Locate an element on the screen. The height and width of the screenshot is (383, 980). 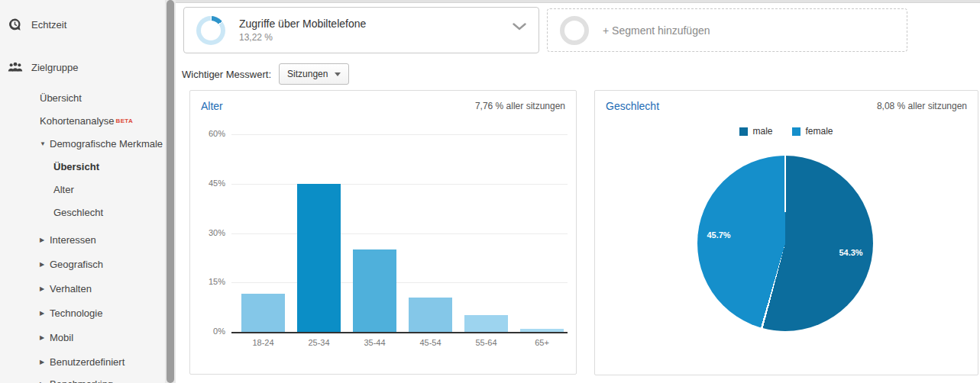
dropdown-caret-icon is located at coordinates (338, 75).